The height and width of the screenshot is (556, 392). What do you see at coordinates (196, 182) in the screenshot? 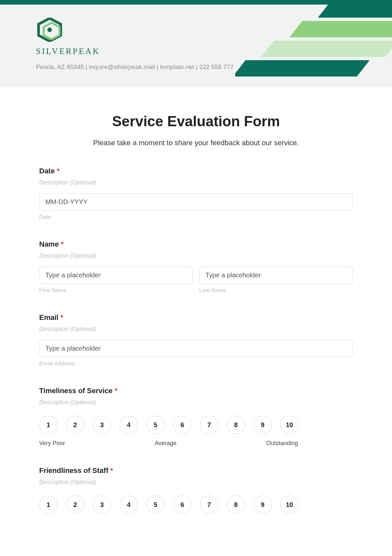
I see `date-description: Description (Optional)` at bounding box center [196, 182].